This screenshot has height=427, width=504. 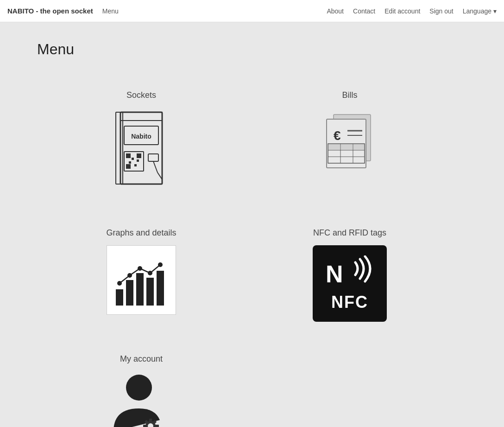 What do you see at coordinates (50, 11) in the screenshot?
I see `brand-link: NABITO - the open socket` at bounding box center [50, 11].